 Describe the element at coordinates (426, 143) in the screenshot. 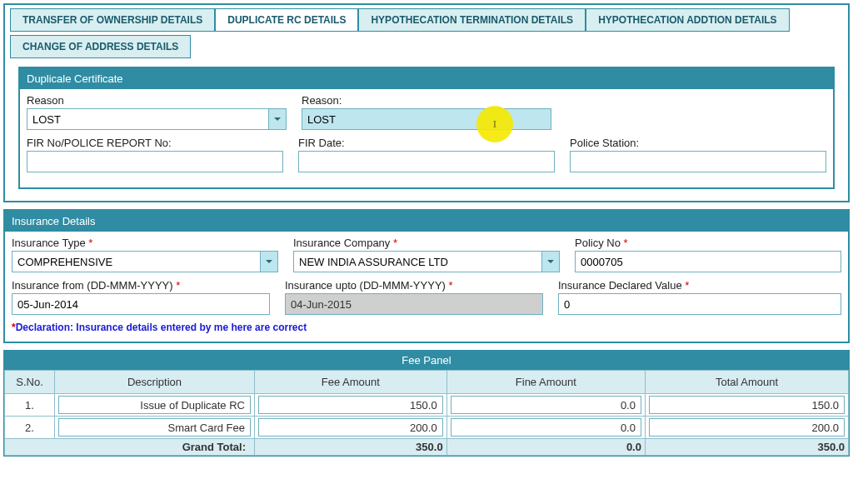

I see `fir-date-label: FIR Date:` at that location.